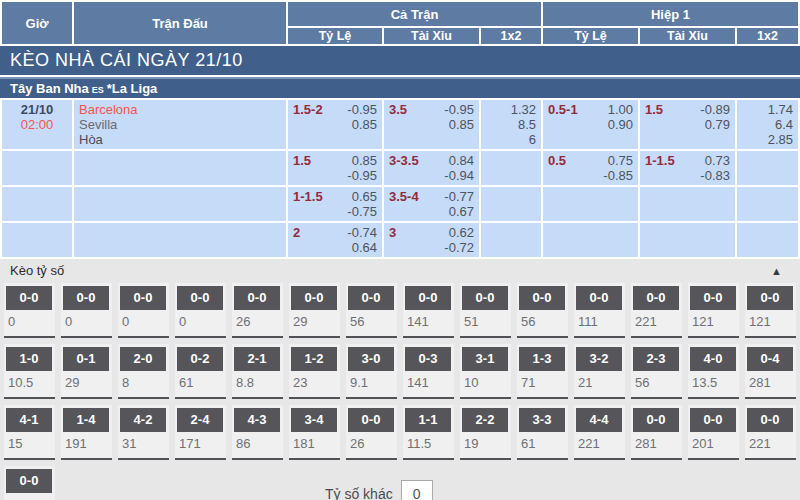  I want to click on odds-value: -0.83, so click(715, 176).